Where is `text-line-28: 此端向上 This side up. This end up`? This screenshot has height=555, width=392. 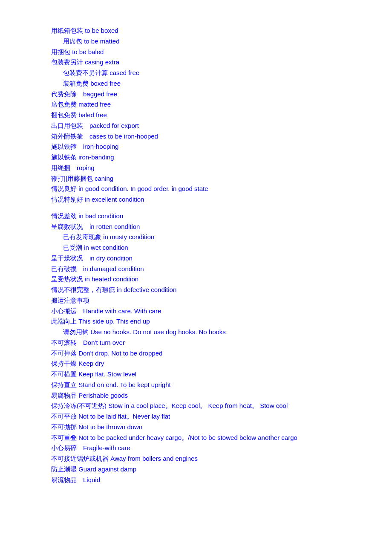 text-line-28: 此端向上 This side up. This end up is located at coordinates (196, 321).